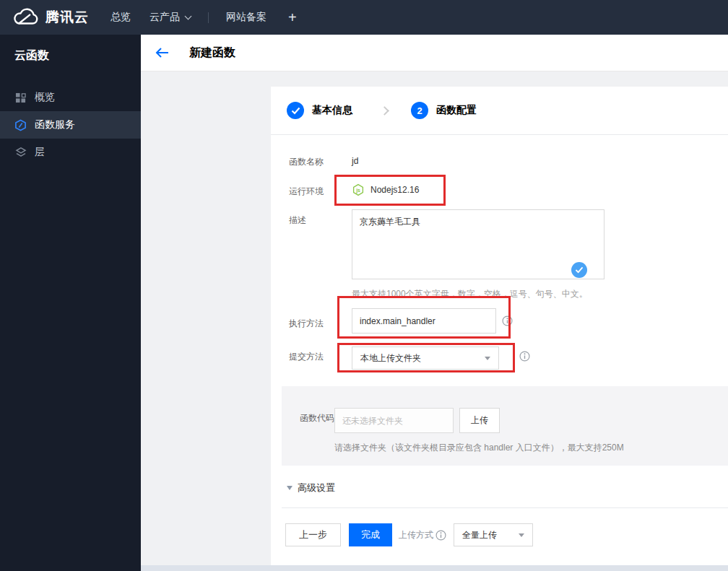 The height and width of the screenshot is (571, 728). Describe the element at coordinates (246, 17) in the screenshot. I see `nav-item-beian: 网站备案` at that location.